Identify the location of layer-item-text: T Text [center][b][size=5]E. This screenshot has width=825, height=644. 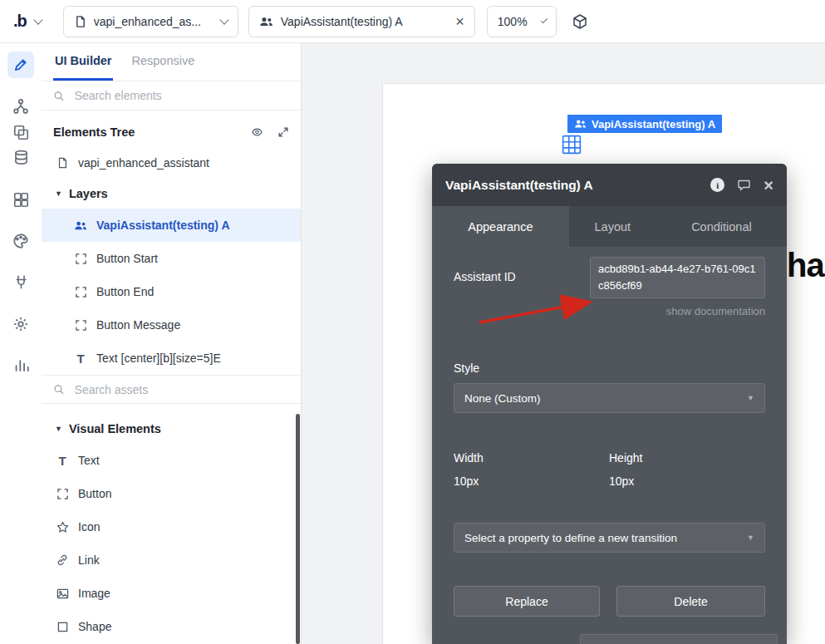
(171, 358).